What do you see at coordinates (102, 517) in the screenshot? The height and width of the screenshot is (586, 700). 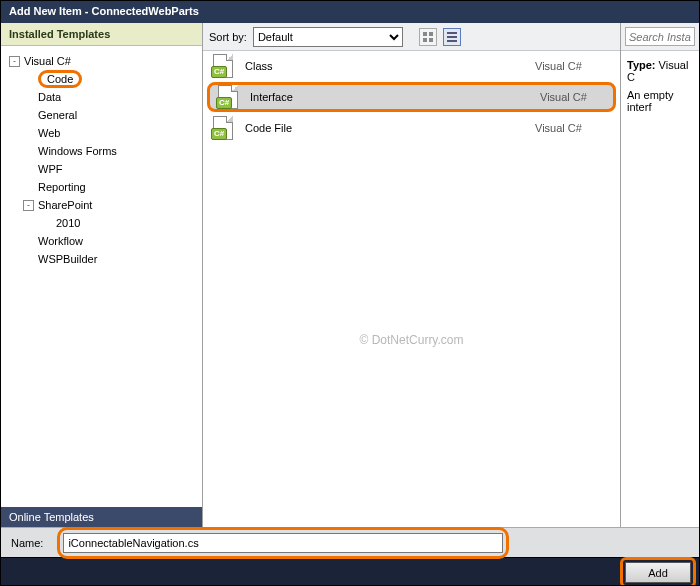 I see `online-templates-header: Online Templates` at bounding box center [102, 517].